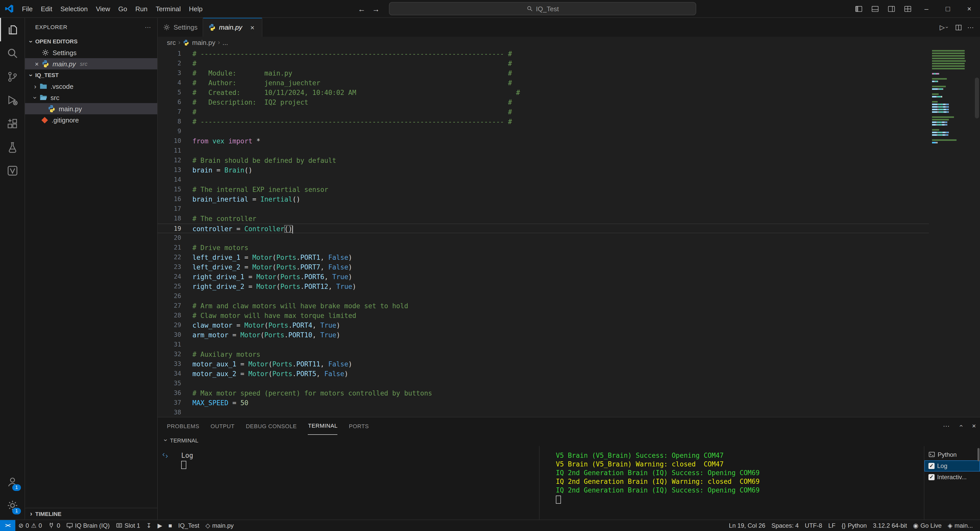 Image resolution: width=980 pixels, height=531 pixels. Describe the element at coordinates (543, 180) in the screenshot. I see `code-line: 14` at that location.